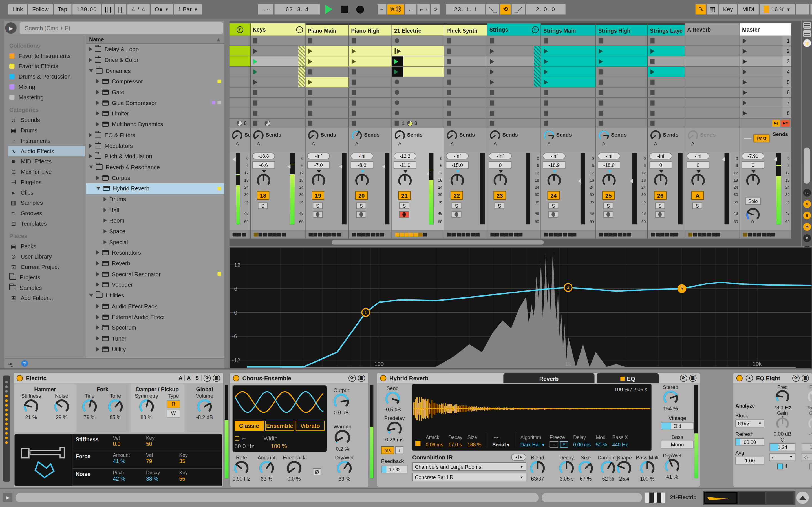  I want to click on peak-level-field: -7.91, so click(753, 156).